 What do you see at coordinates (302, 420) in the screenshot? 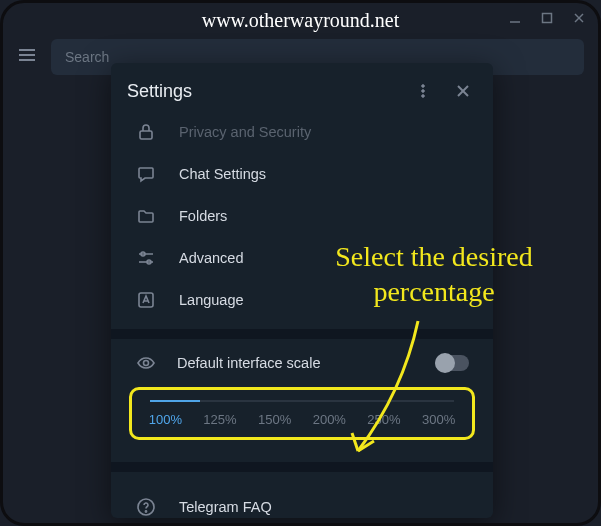
I see `scale-options: 100% 125% 150% 200% 250% 300%` at bounding box center [302, 420].